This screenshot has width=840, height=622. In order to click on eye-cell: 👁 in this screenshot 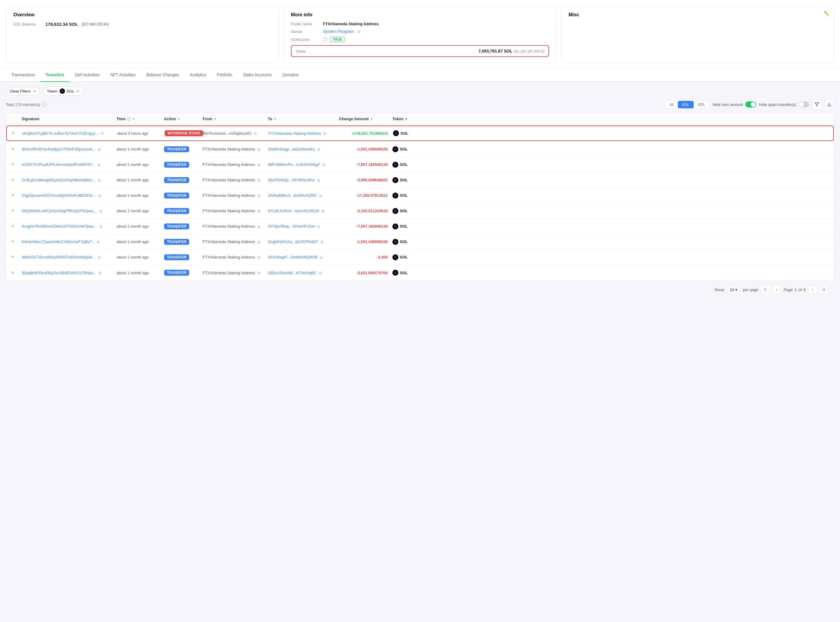, I will do `click(14, 242)`.